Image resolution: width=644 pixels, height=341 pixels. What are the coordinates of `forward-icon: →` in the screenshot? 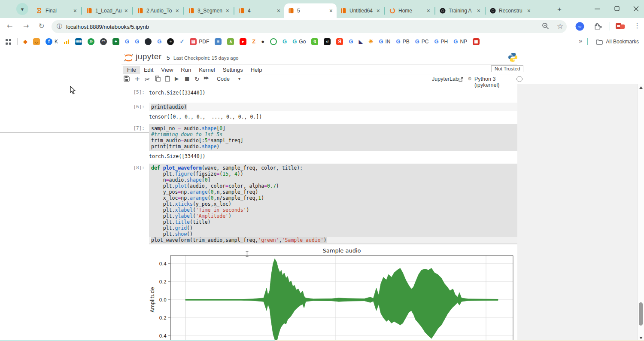 It's located at (26, 26).